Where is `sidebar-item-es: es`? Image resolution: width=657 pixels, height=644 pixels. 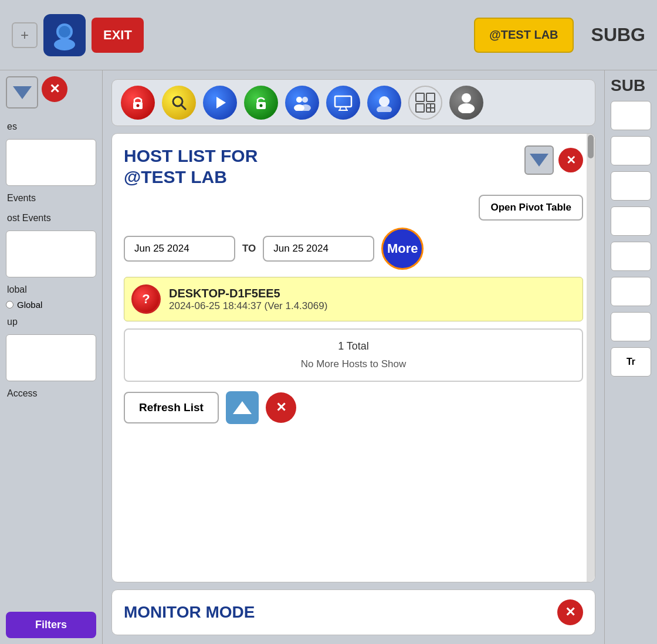
sidebar-item-es: es is located at coordinates (51, 127).